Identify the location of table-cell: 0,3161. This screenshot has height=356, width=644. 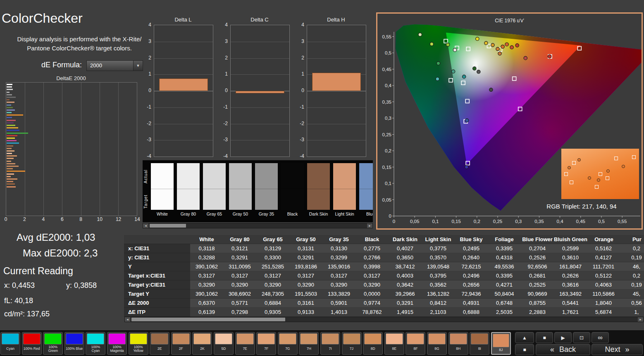
(306, 303).